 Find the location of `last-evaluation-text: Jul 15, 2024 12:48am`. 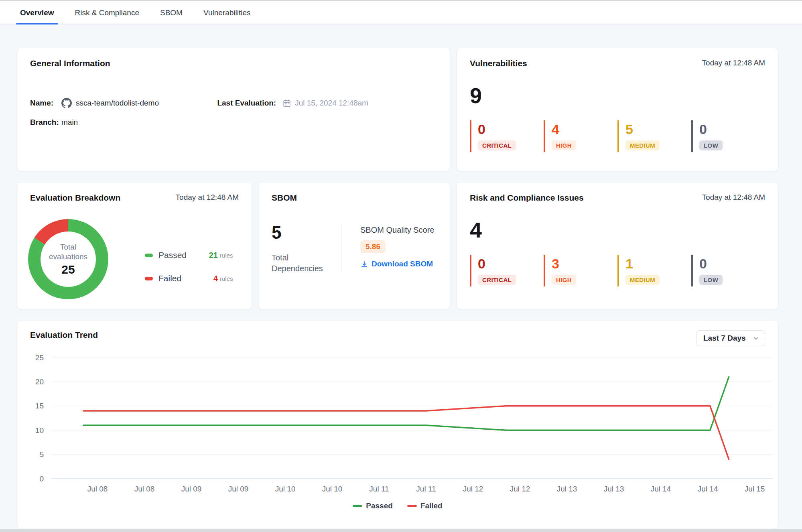

last-evaluation-text: Jul 15, 2024 12:48am is located at coordinates (331, 103).